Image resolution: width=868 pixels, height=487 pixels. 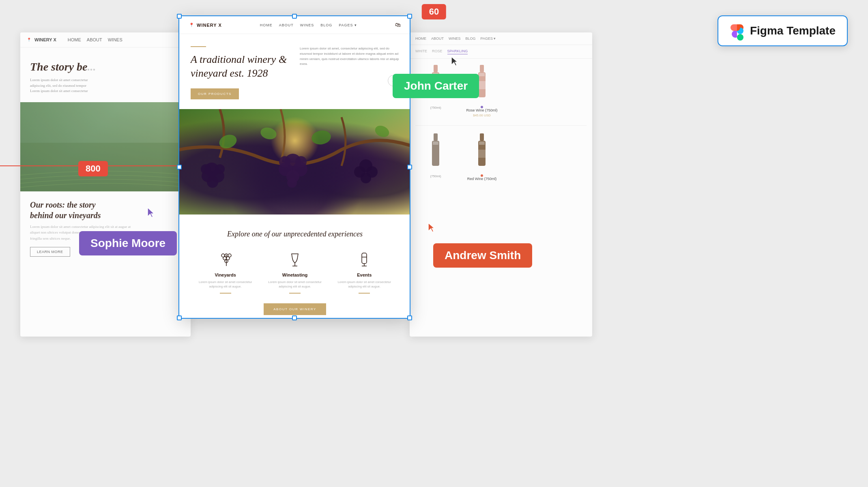 What do you see at coordinates (482, 115) in the screenshot?
I see `rose-wine-price: $45.00 USD` at bounding box center [482, 115].